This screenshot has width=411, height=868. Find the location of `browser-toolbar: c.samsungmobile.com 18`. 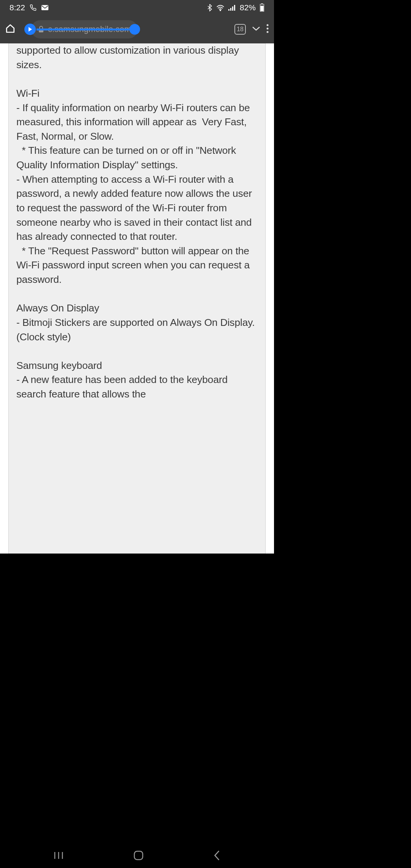

browser-toolbar: c.samsungmobile.com 18 is located at coordinates (137, 29).